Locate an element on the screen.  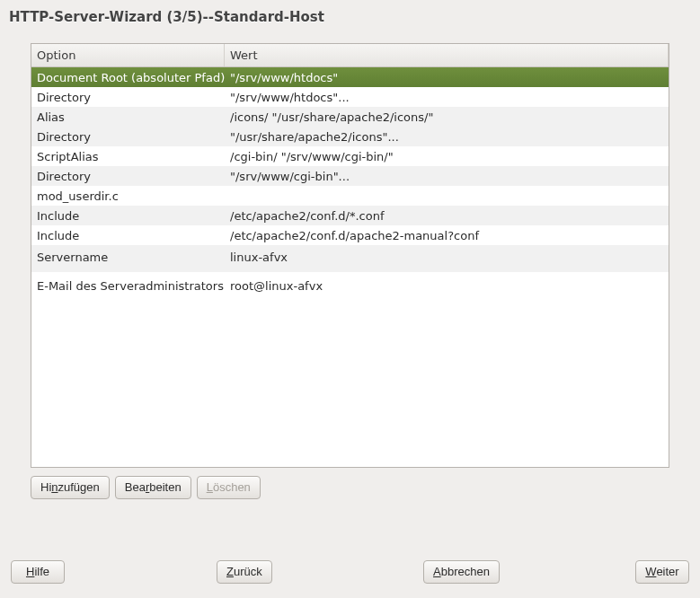
cell-option: Alias is located at coordinates (128, 117).